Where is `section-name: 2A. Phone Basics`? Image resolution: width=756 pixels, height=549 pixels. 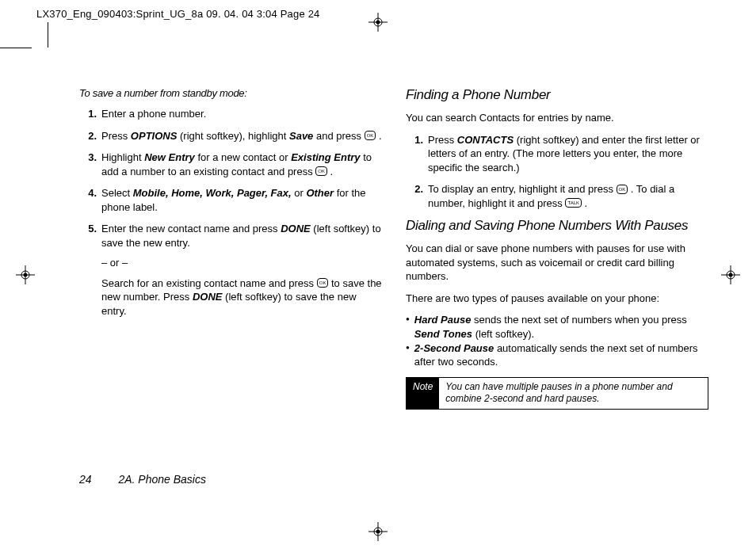
section-name: 2A. Phone Basics is located at coordinates (162, 479).